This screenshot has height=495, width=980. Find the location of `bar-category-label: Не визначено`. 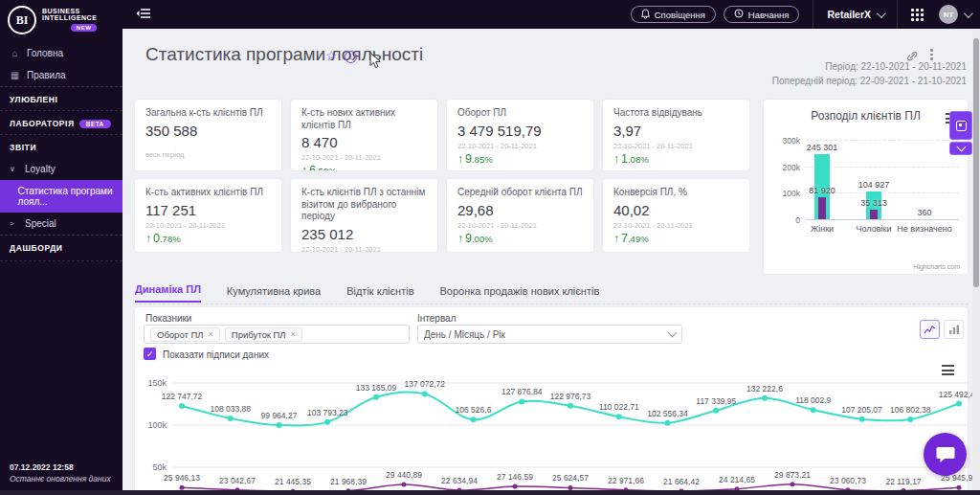

bar-category-label: Не визначено is located at coordinates (924, 229).